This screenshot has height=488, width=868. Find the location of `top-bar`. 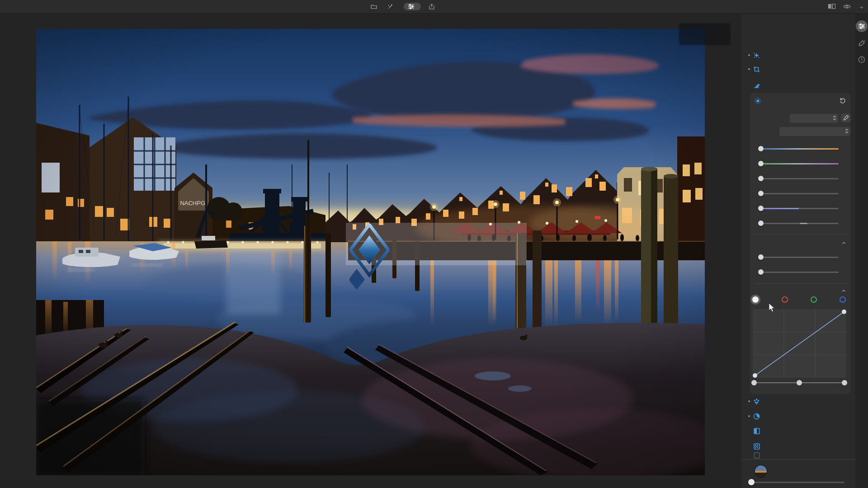

top-bar is located at coordinates (434, 7).